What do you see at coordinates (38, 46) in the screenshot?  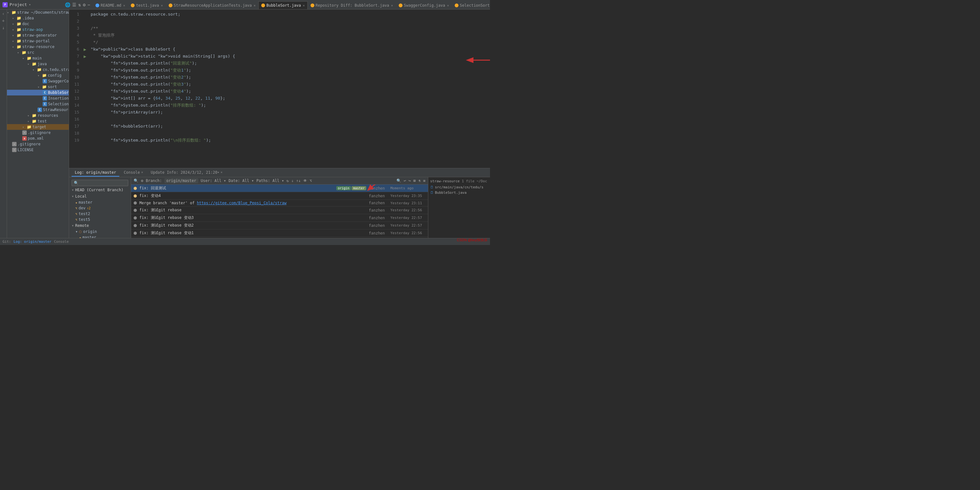 I see `sidebar-item-straw-resource: ▾📁straw-resource` at bounding box center [38, 46].